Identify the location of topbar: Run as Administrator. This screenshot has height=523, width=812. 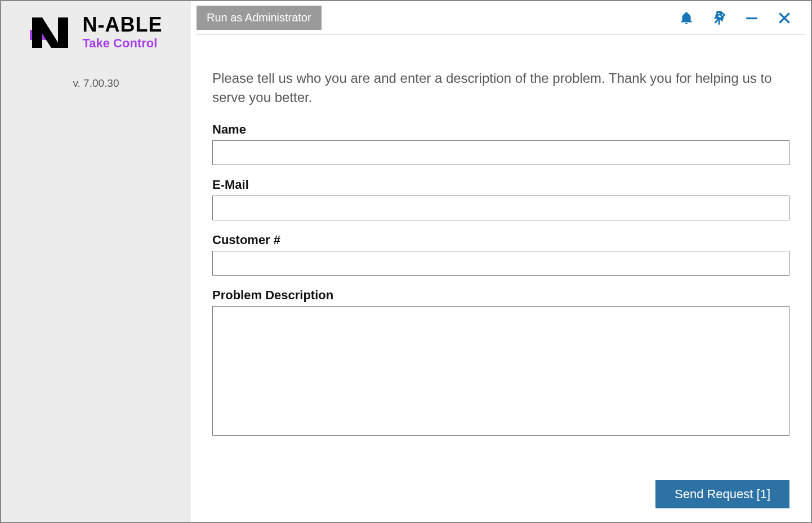
(501, 18).